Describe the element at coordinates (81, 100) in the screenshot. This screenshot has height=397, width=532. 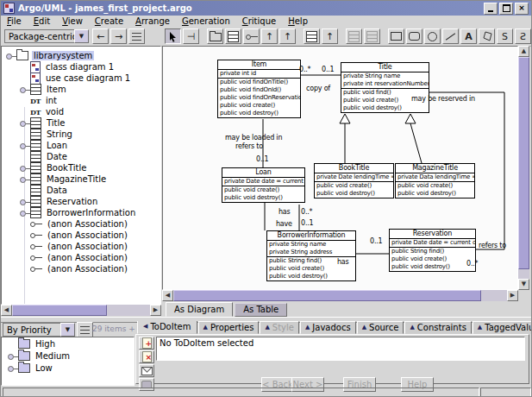
I see `tree-item-int: DT int` at that location.